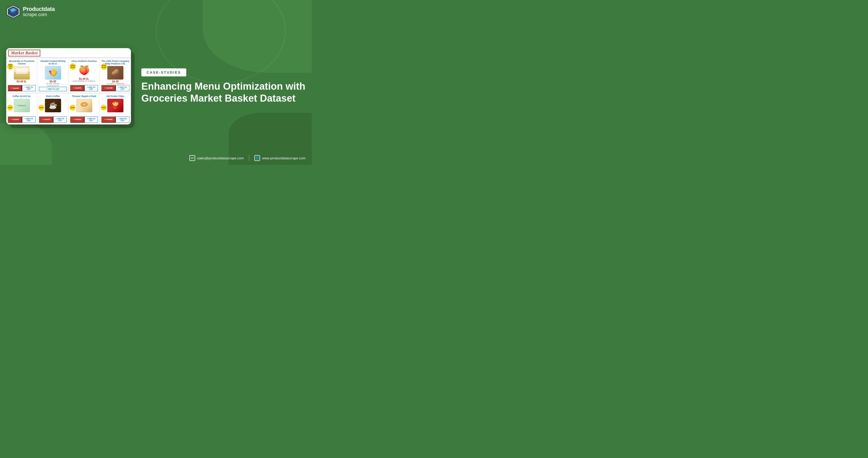 The height and width of the screenshot is (458, 868). I want to click on btn-row-chips: ↪ SHARE + ADD TO LIST, so click(115, 120).